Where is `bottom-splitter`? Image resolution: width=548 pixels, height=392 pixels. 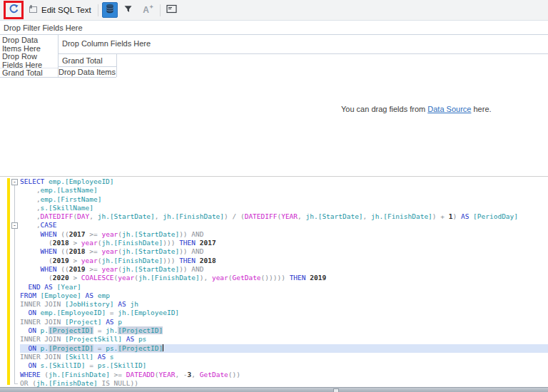
bottom-splitter is located at coordinates (274, 389).